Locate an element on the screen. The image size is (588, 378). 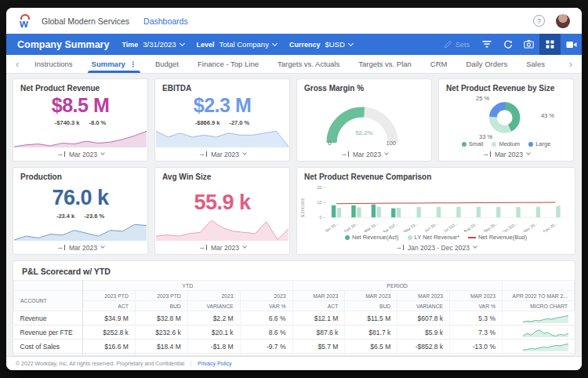
legend-line-bud is located at coordinates (472, 238).